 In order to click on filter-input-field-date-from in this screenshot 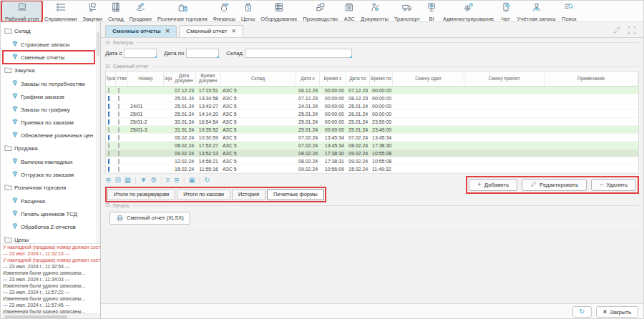, I will do `click(140, 53)`.